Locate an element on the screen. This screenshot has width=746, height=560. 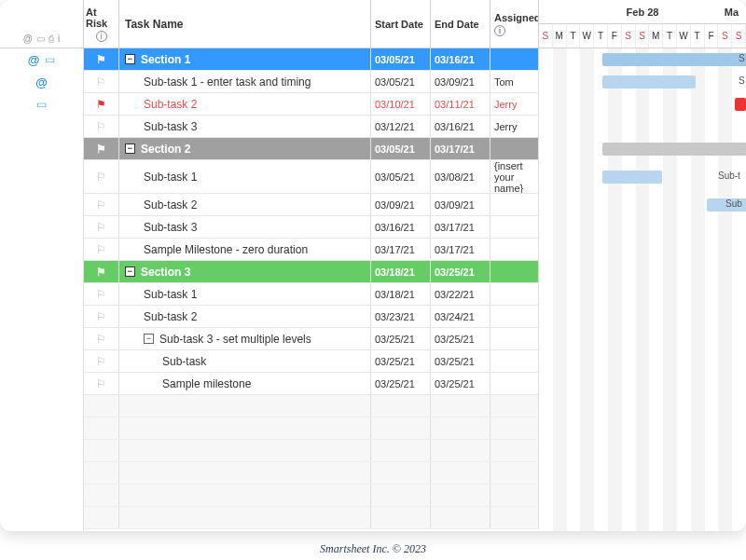
task-name-cell: Sub-task 3 is located at coordinates (245, 127).